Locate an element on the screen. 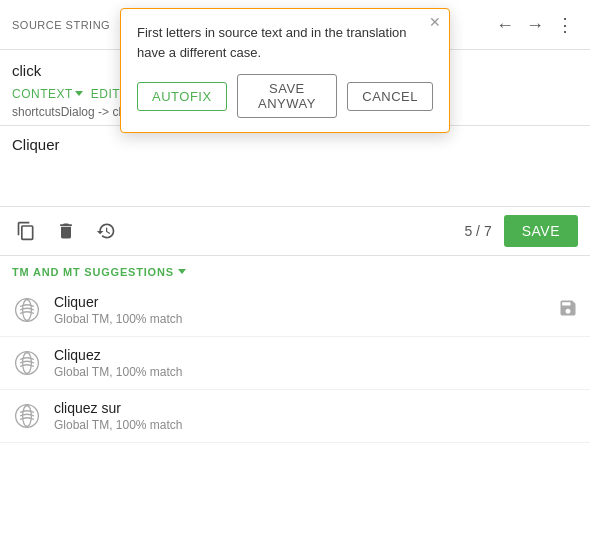  suggestions-chevron-icon is located at coordinates (182, 272).